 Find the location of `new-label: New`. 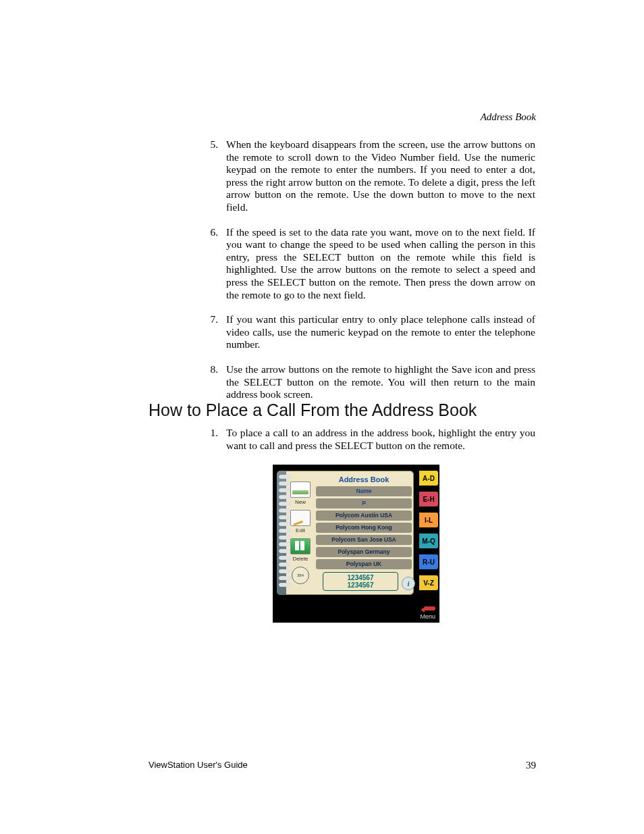

new-label: New is located at coordinates (300, 502).